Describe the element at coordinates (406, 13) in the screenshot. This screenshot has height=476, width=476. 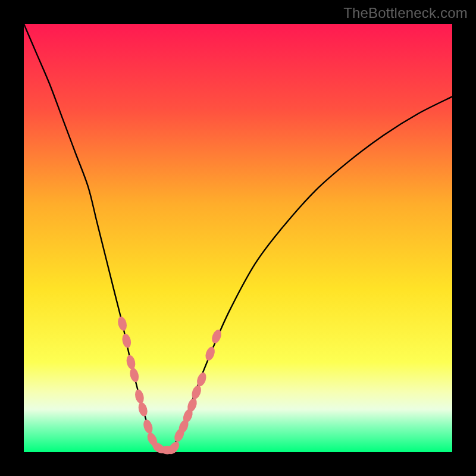
I see `watermark-text: TheBottleneck.com` at that location.